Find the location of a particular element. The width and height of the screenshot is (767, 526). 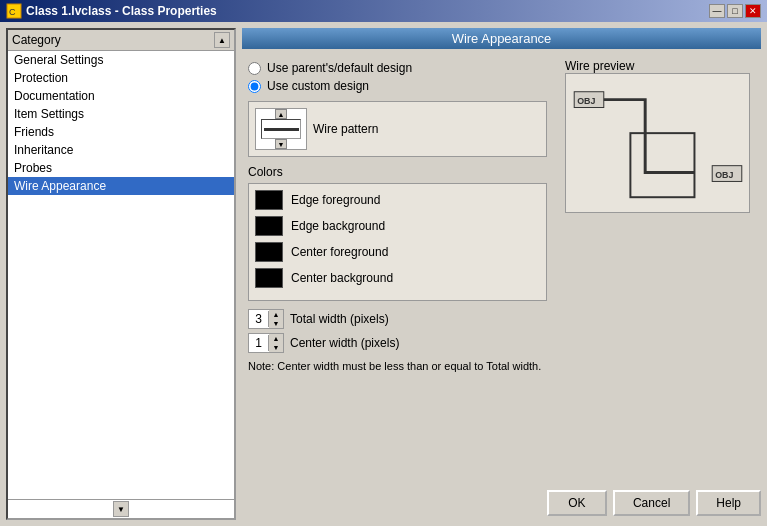

wire-pattern-down-arrow: ▼ is located at coordinates (281, 144).